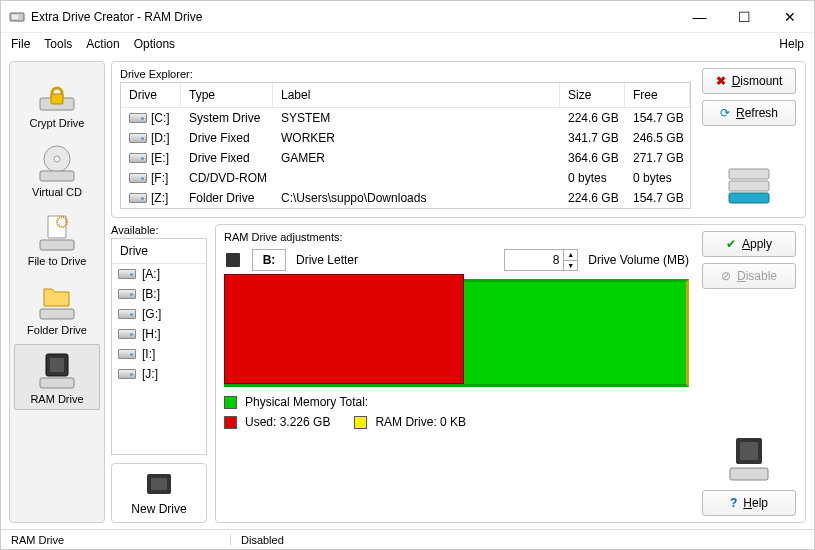 This screenshot has height=550, width=815. Describe the element at coordinates (159, 354) in the screenshot. I see `list-item: [I:]` at that location.